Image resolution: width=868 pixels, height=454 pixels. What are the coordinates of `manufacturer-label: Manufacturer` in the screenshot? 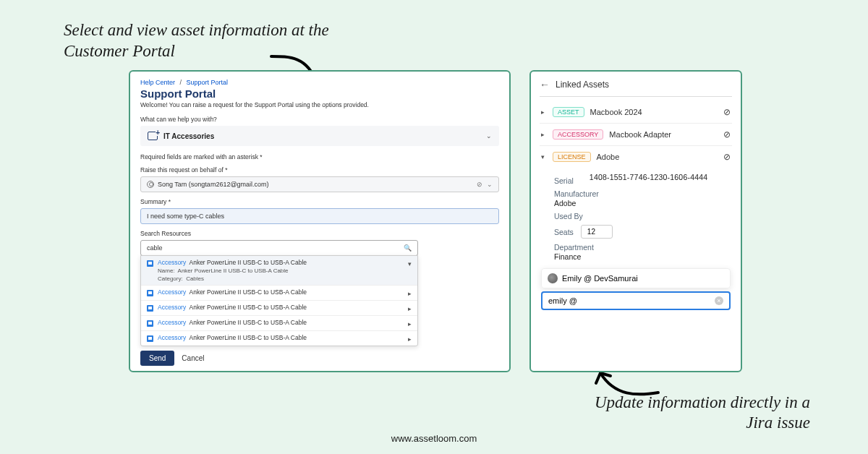 It's located at (642, 194).